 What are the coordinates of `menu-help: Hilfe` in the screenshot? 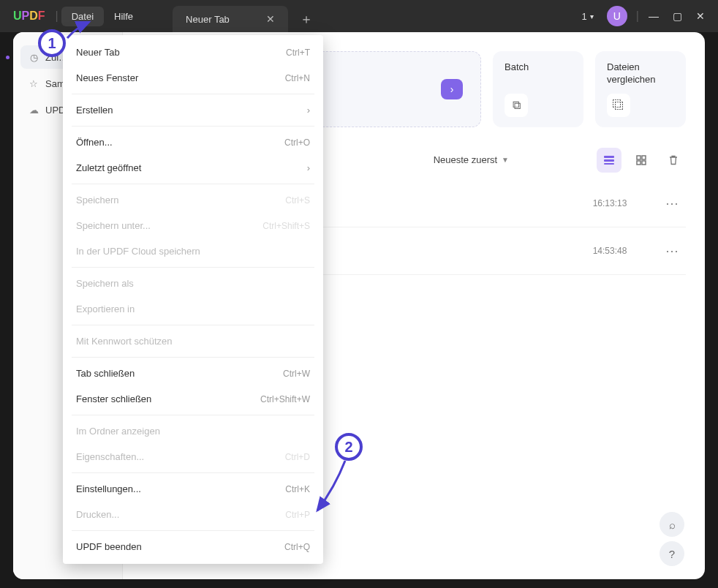 It's located at (124, 16).